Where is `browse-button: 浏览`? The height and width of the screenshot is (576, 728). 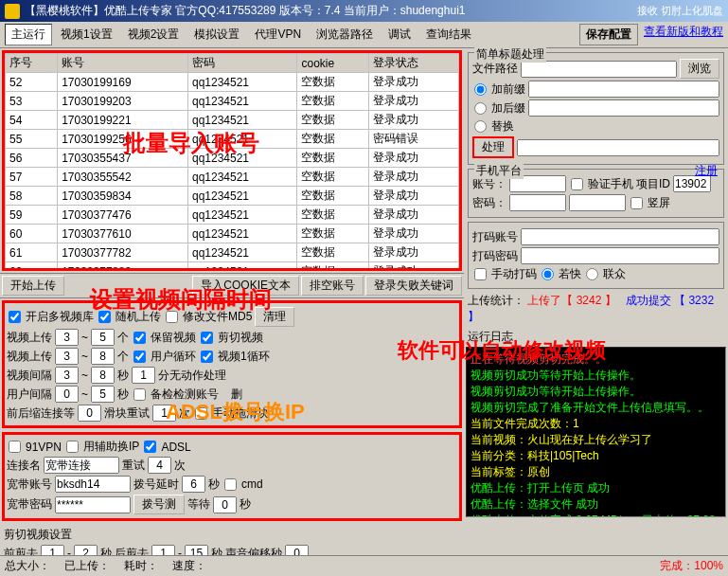
browse-button: 浏览 is located at coordinates (700, 68).